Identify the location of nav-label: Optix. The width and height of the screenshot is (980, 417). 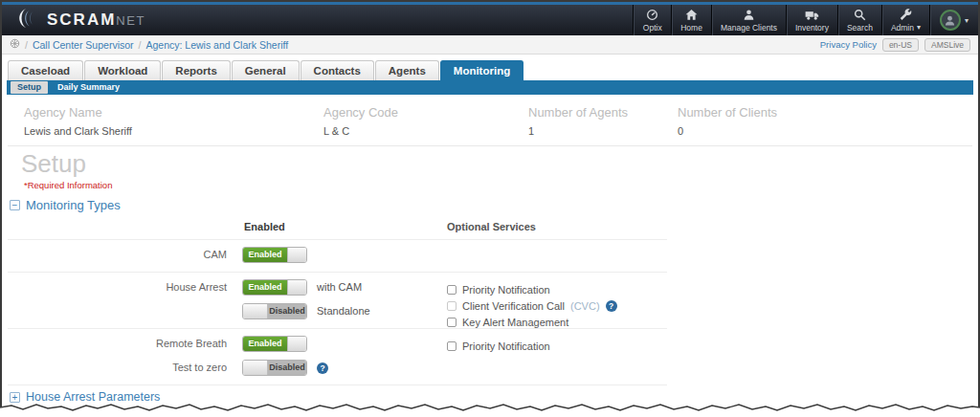
(653, 28).